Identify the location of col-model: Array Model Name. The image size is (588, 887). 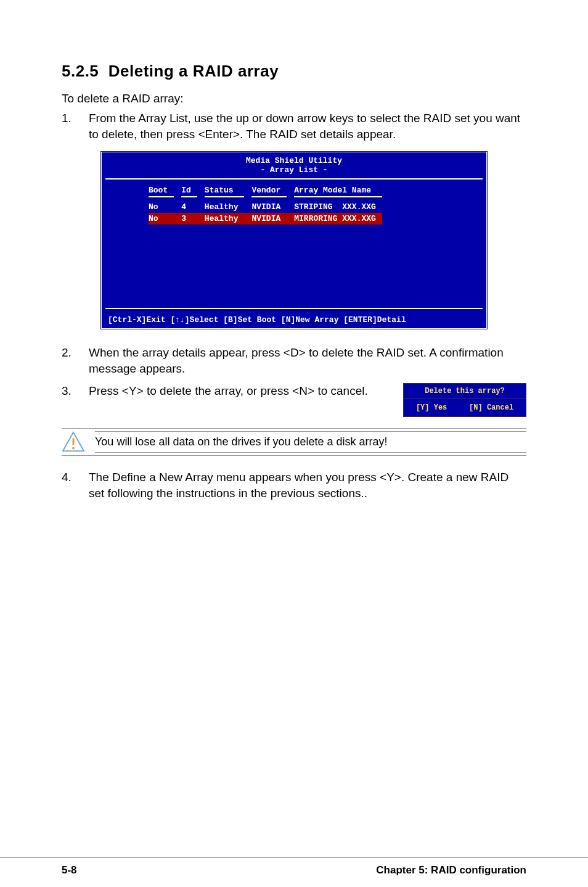
(338, 191).